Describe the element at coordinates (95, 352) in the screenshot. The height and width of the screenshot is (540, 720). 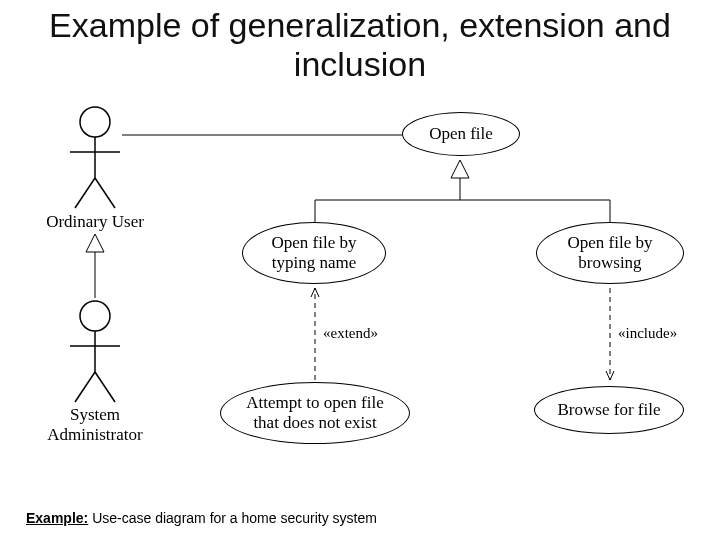
I see `actor-system-admin` at that location.